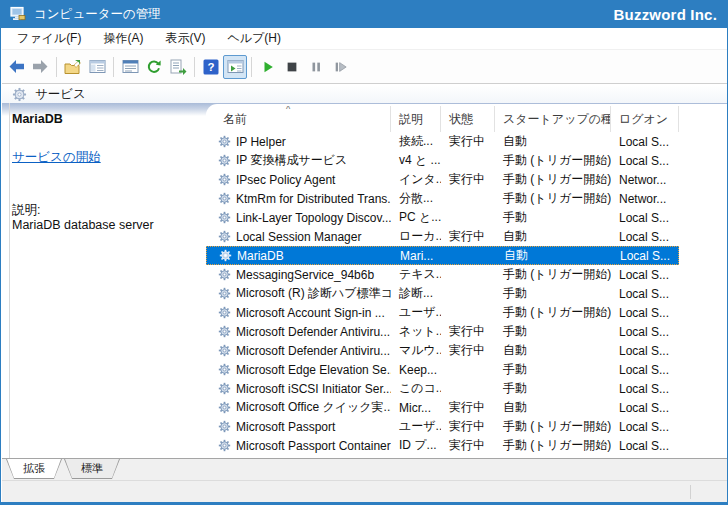 This screenshot has height=505, width=728. I want to click on export-list-button, so click(178, 67).